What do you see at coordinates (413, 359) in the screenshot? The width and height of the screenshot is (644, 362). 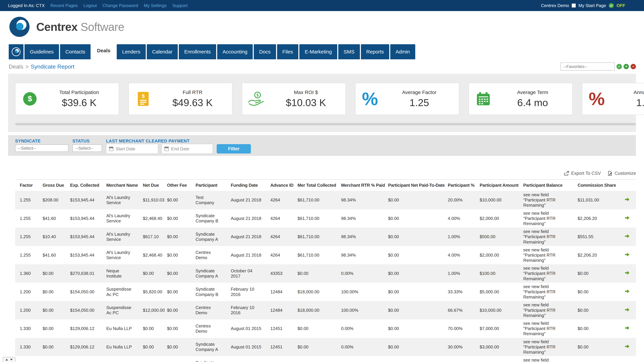 I see `cell-participant-net-paid: $0.00` at bounding box center [413, 359].